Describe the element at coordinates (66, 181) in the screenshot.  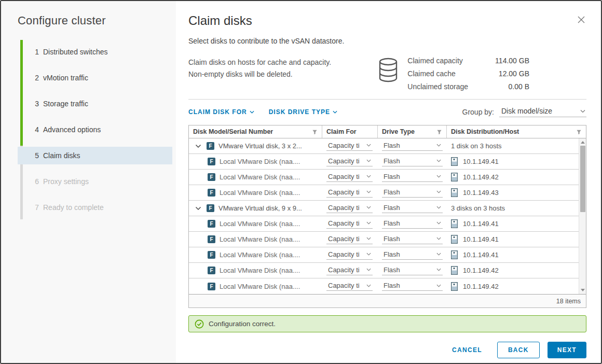
I see `step-label: Proxy settings` at that location.